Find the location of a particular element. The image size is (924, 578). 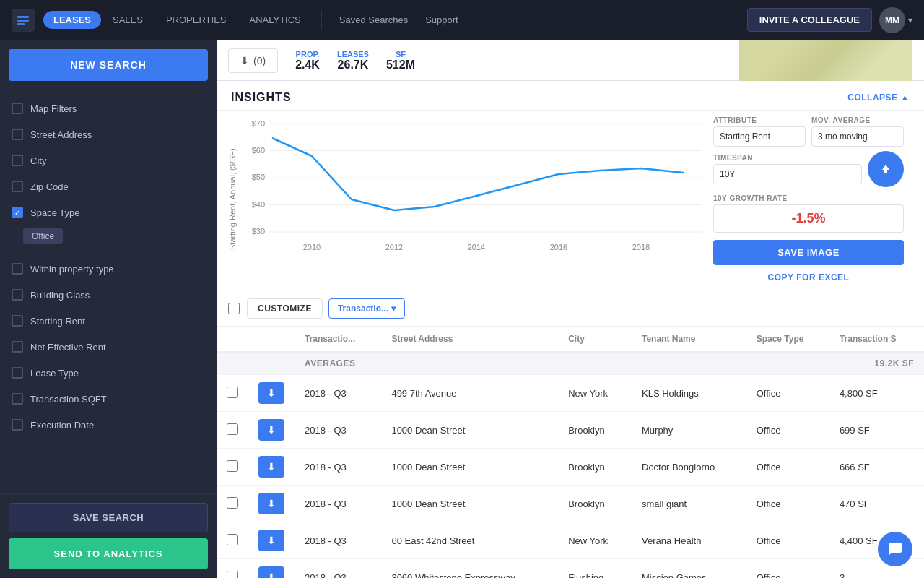

new-search-button: NEW SEARCH is located at coordinates (108, 65).